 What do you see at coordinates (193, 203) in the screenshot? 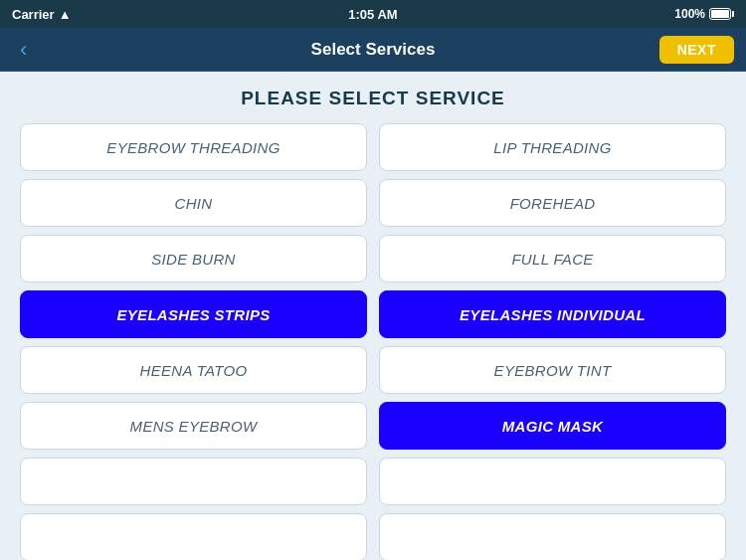
I see `service-btn-chin: CHIN` at bounding box center [193, 203].